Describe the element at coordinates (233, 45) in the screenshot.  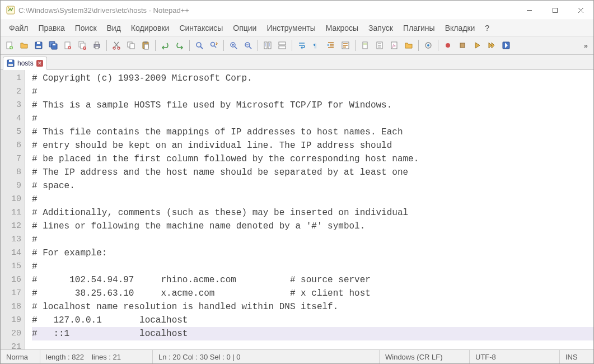
I see `zoom-in-button` at that location.